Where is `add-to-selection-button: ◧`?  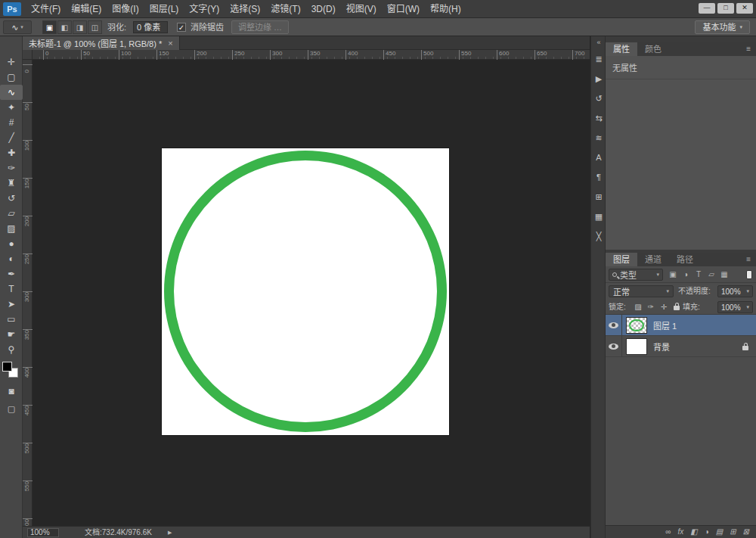 add-to-selection-button: ◧ is located at coordinates (65, 27).